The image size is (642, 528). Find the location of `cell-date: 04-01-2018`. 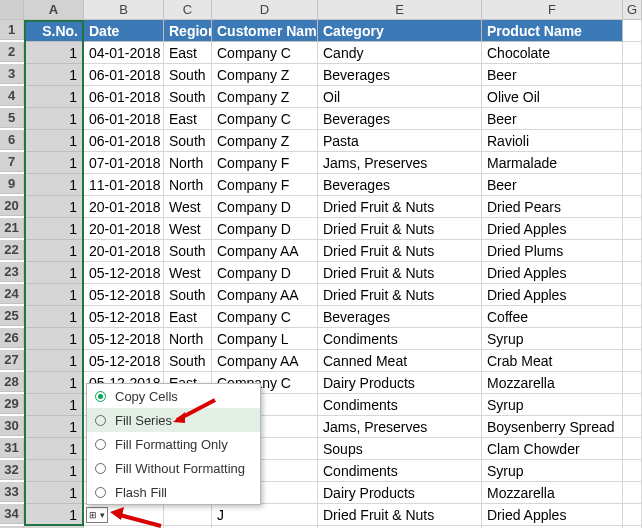

cell-date: 04-01-2018 is located at coordinates (124, 53).